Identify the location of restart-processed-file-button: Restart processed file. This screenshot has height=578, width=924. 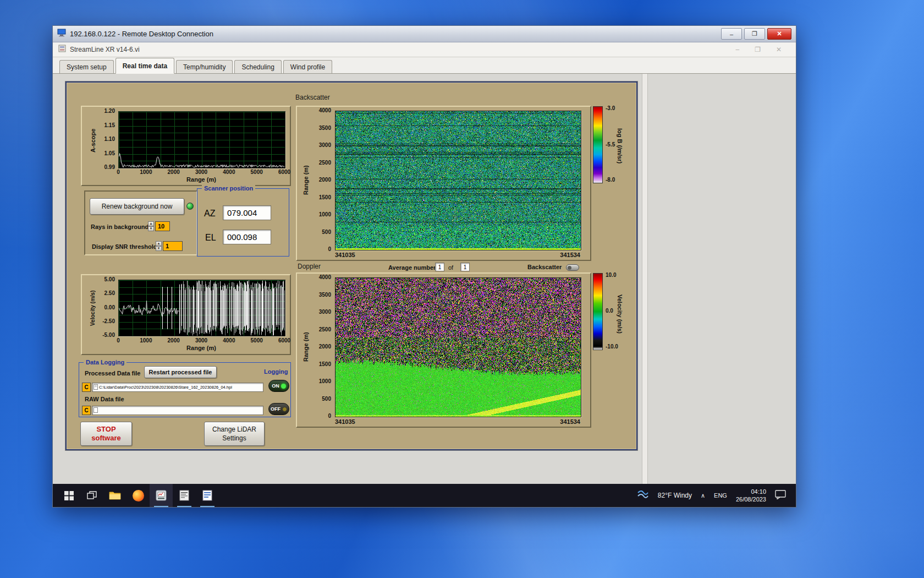
(180, 372).